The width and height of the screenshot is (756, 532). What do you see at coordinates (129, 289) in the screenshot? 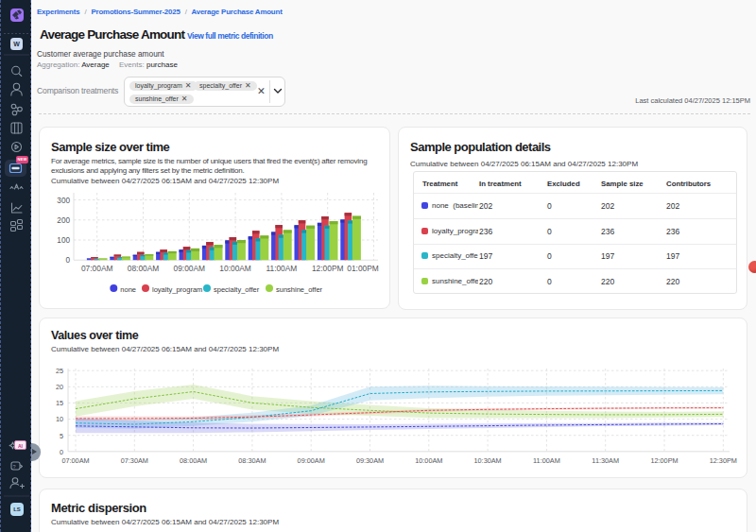
I see `svg-text: none` at bounding box center [129, 289].